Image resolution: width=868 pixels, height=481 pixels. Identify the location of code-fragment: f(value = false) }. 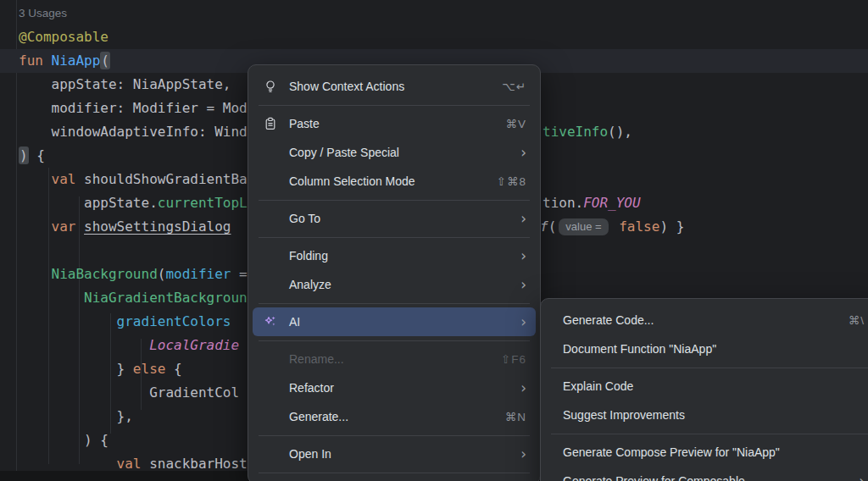
(612, 227).